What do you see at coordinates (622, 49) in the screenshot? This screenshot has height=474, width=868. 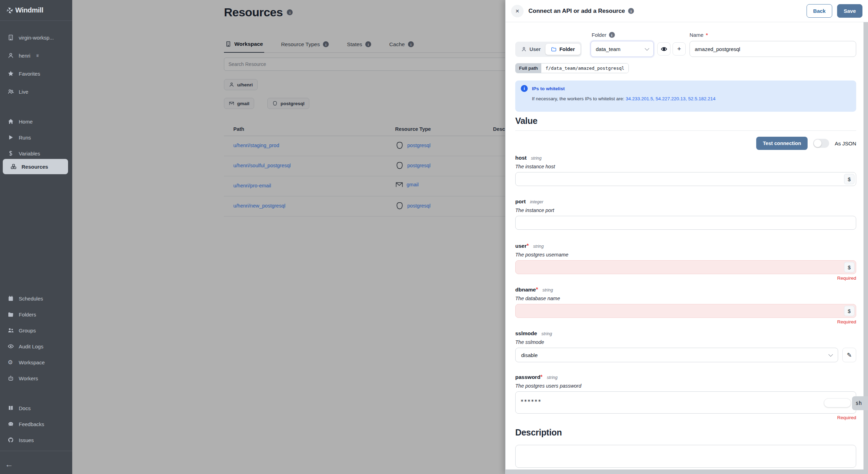 I see `folder-select: data_team` at bounding box center [622, 49].